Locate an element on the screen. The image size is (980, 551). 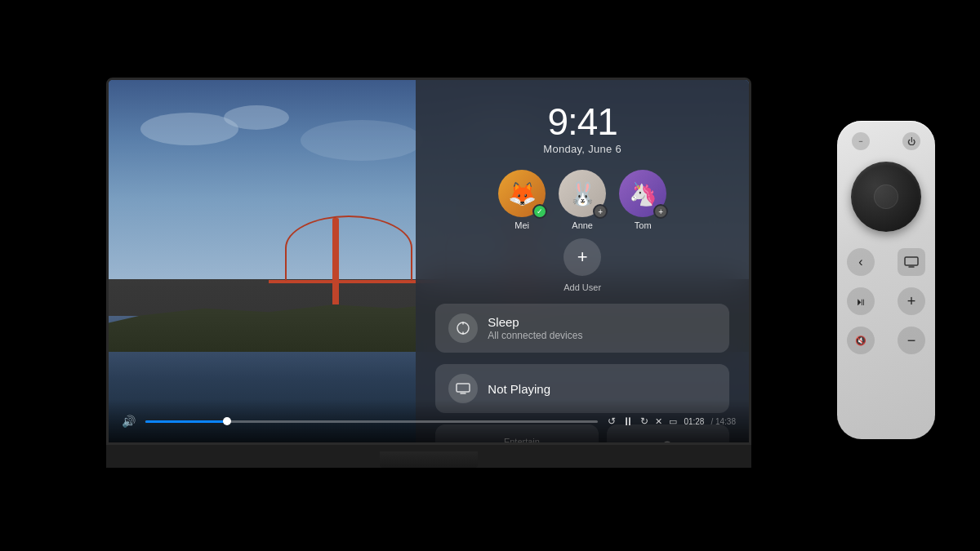
remote-trackpad is located at coordinates (886, 197).